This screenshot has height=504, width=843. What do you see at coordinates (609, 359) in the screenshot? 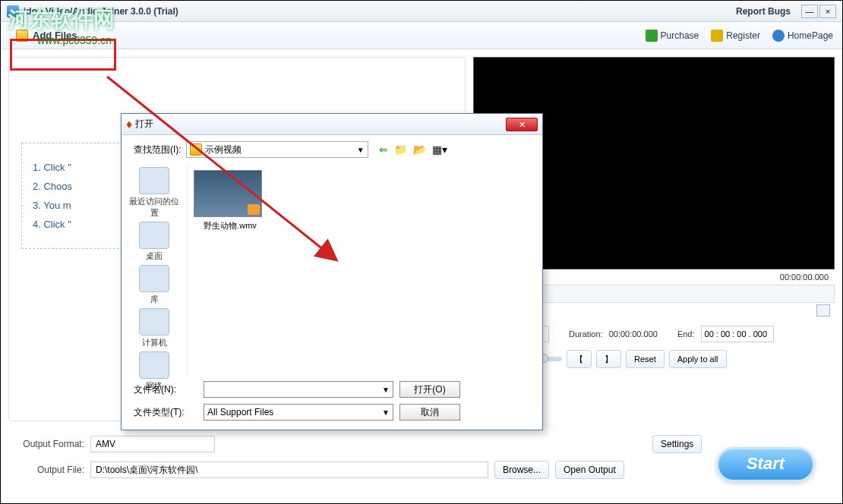
I see `mark-out-button: 】` at bounding box center [609, 359].